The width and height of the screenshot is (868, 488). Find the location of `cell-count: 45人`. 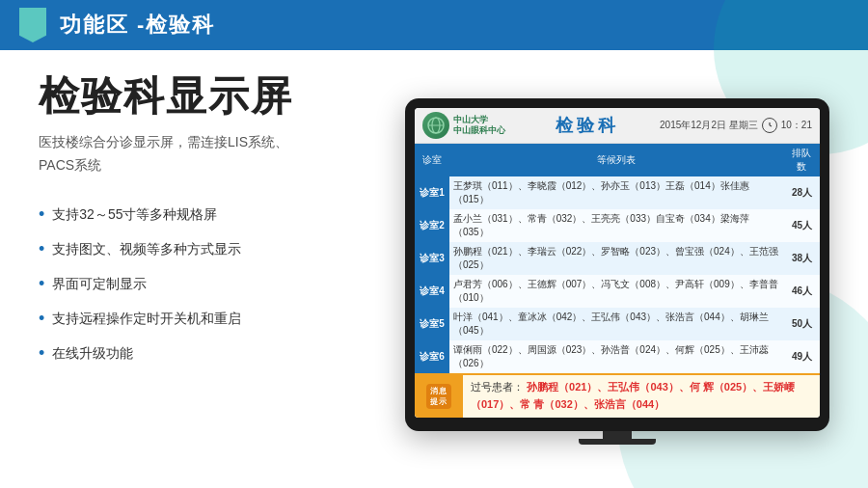

cell-count: 45人 is located at coordinates (802, 226).